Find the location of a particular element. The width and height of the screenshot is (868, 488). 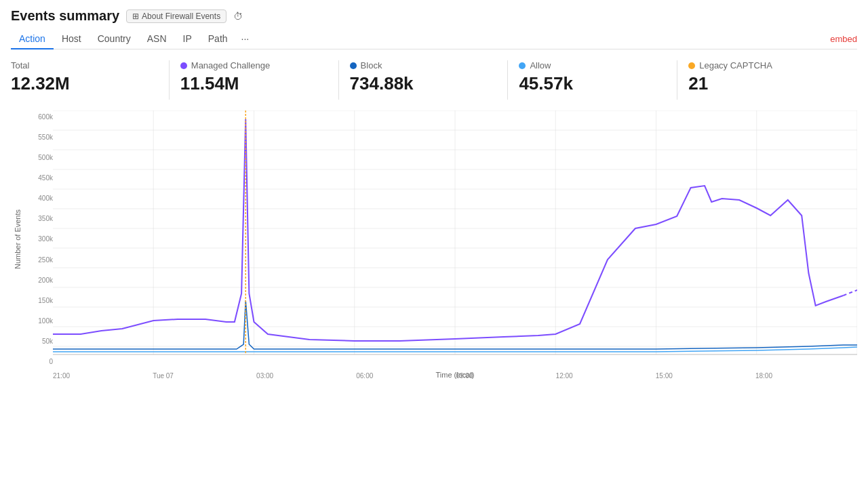

stat-legacy-captcha: Legacy CAPTCHA 21 is located at coordinates (768, 80).